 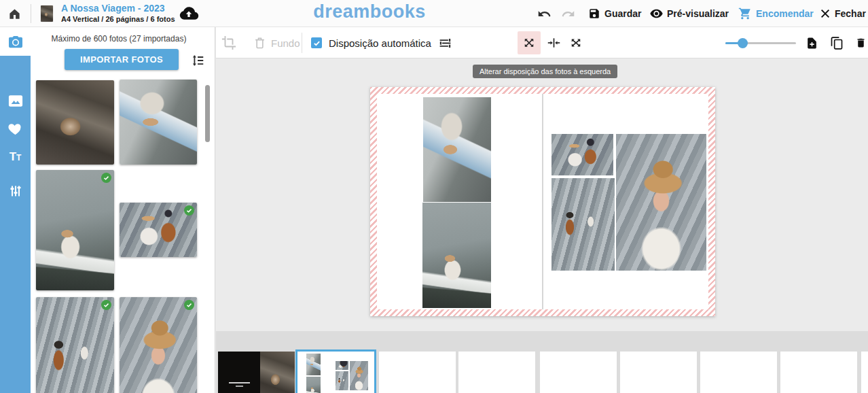 What do you see at coordinates (583, 224) in the screenshot?
I see `spread-photo-man-leaning-on-rocks` at bounding box center [583, 224].